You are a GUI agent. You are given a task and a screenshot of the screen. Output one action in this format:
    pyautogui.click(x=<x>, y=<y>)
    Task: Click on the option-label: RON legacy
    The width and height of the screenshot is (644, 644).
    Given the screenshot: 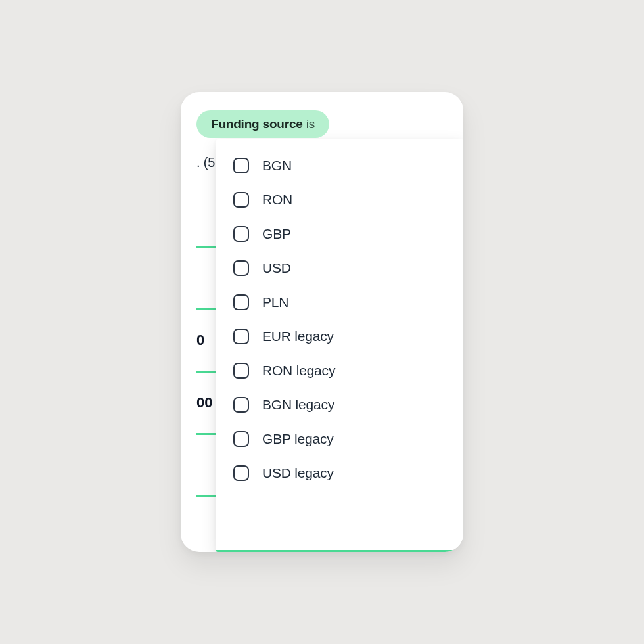 What is the action you would take?
    pyautogui.click(x=298, y=371)
    